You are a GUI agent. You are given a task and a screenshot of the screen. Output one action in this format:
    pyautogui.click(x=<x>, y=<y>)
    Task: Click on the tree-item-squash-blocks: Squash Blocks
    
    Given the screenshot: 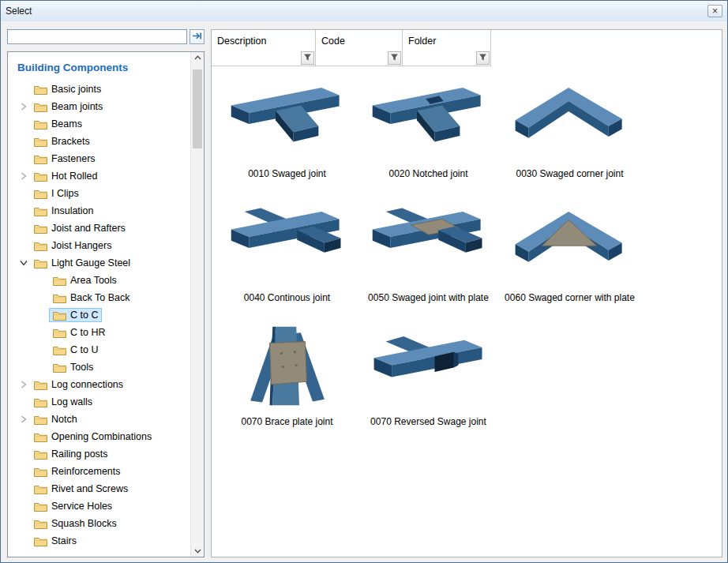 What is the action you would take?
    pyautogui.click(x=103, y=524)
    